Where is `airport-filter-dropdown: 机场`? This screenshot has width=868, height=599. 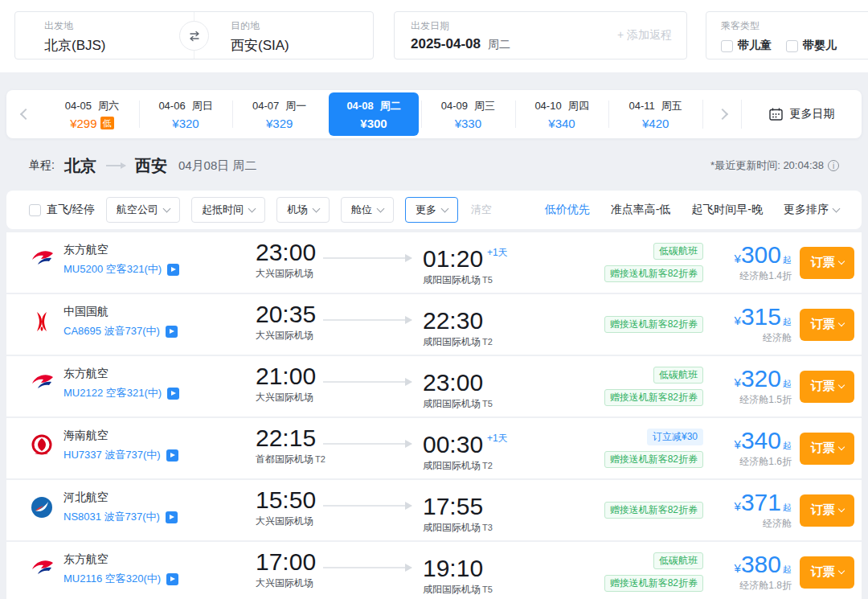 airport-filter-dropdown: 机场 is located at coordinates (303, 210).